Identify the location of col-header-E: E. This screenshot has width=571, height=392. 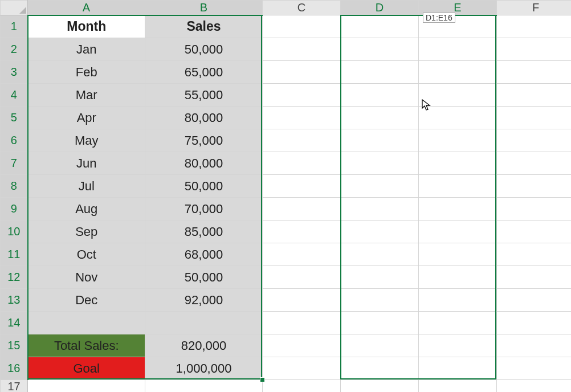
(458, 8).